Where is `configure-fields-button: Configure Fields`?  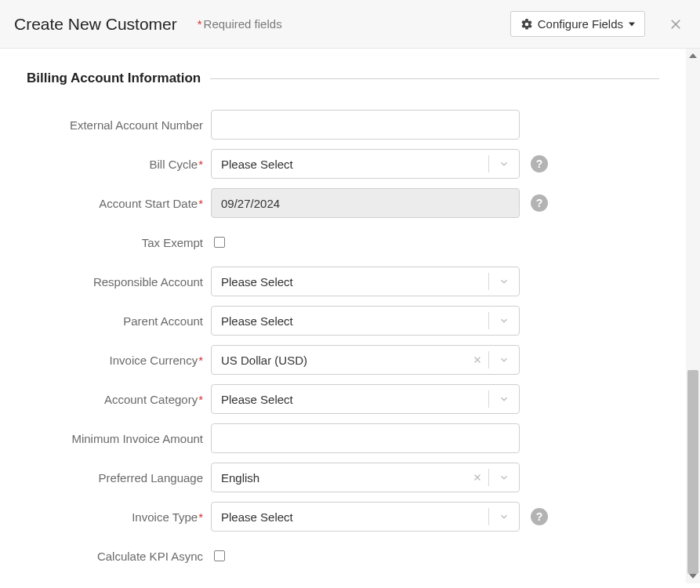 configure-fields-button: Configure Fields is located at coordinates (578, 24).